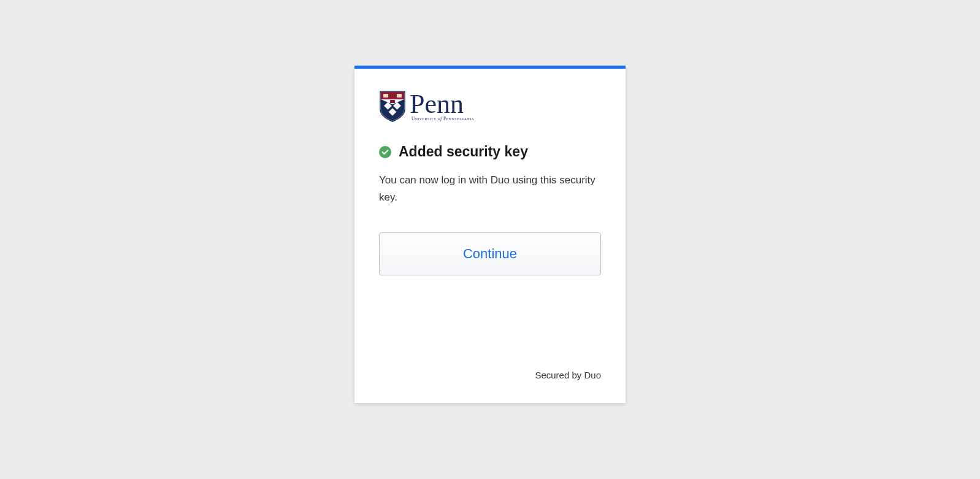 The width and height of the screenshot is (980, 479). Describe the element at coordinates (490, 386) in the screenshot. I see `card-footer: Secured by Duo` at that location.